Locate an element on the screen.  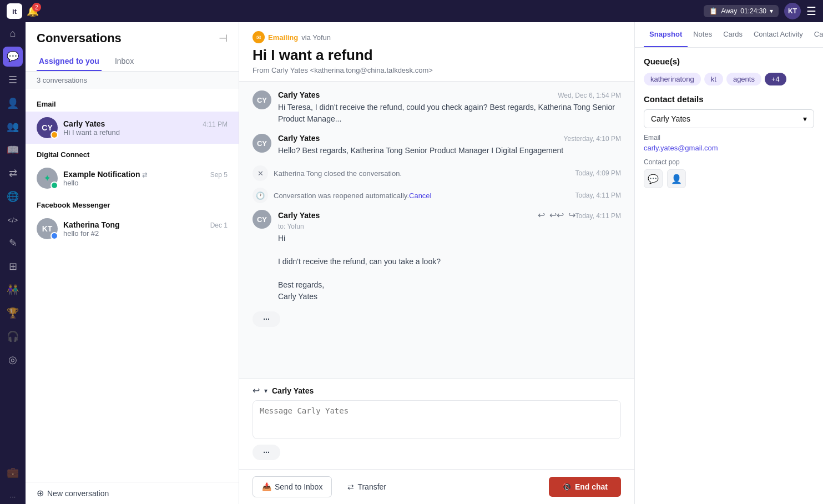
tab-contact-activity: Contact Activity is located at coordinates (778, 34).